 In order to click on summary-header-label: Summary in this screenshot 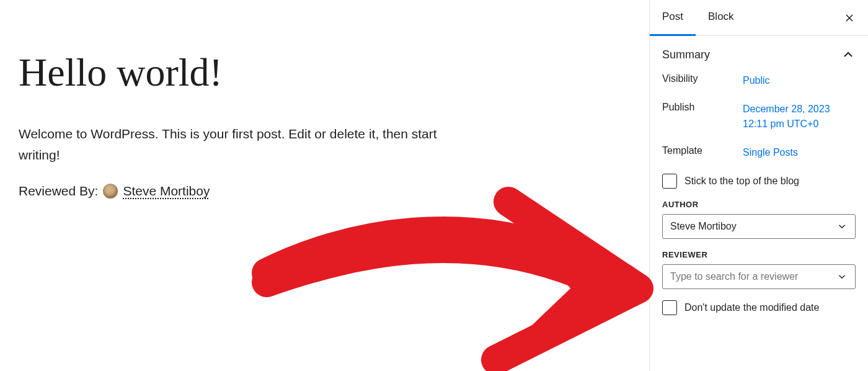, I will do `click(686, 55)`.